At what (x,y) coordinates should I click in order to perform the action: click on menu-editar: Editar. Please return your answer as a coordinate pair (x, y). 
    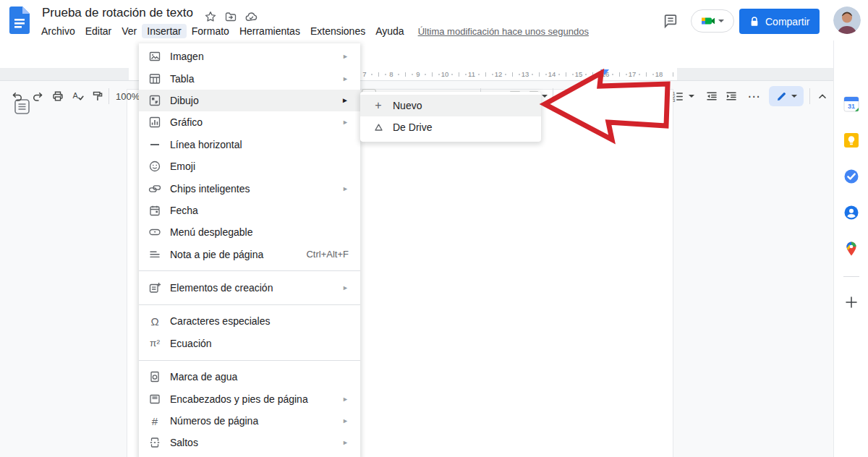
    Looking at the image, I should click on (98, 31).